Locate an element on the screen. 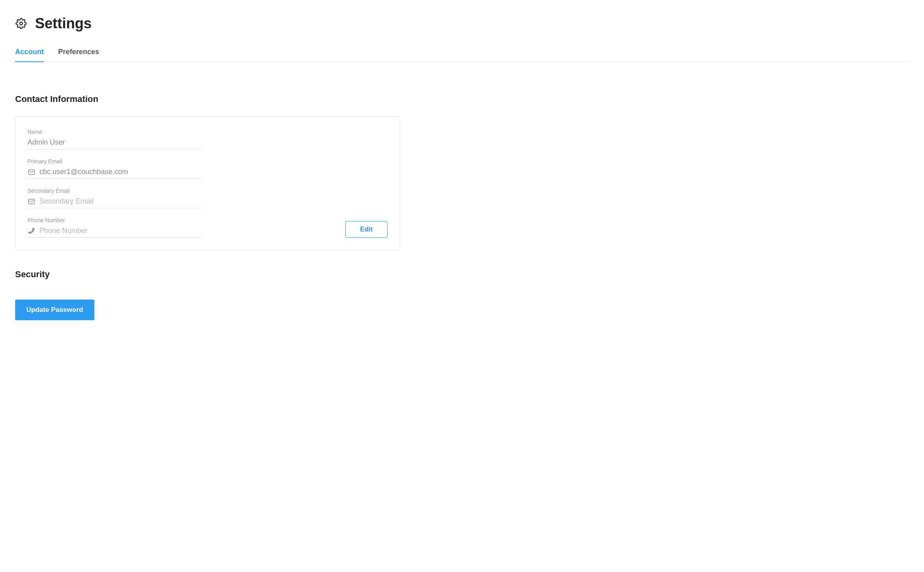 This screenshot has height=572, width=924. gear-icon is located at coordinates (21, 24).